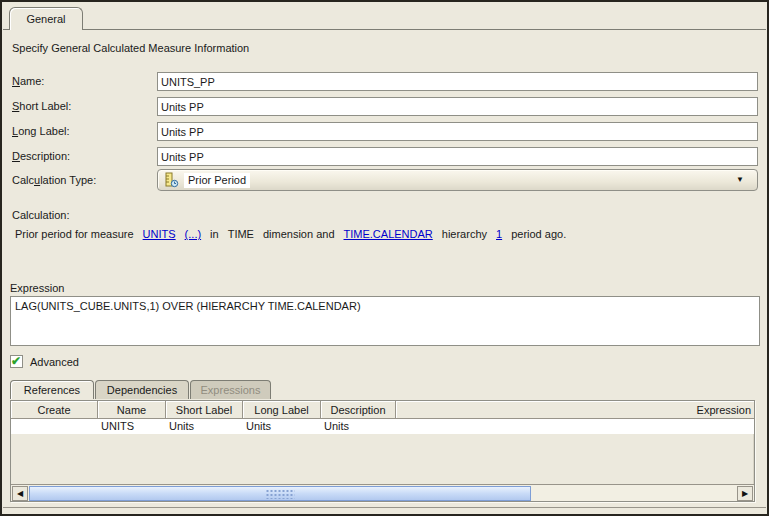  I want to click on short-label-label: Short Label:, so click(42, 106).